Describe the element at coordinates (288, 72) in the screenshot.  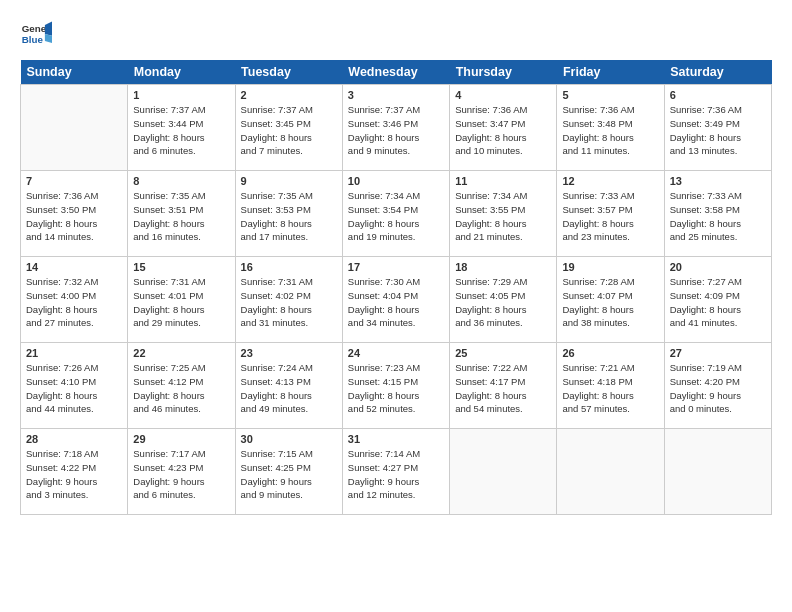
I see `header-cell-tuesday: Tuesday` at that location.